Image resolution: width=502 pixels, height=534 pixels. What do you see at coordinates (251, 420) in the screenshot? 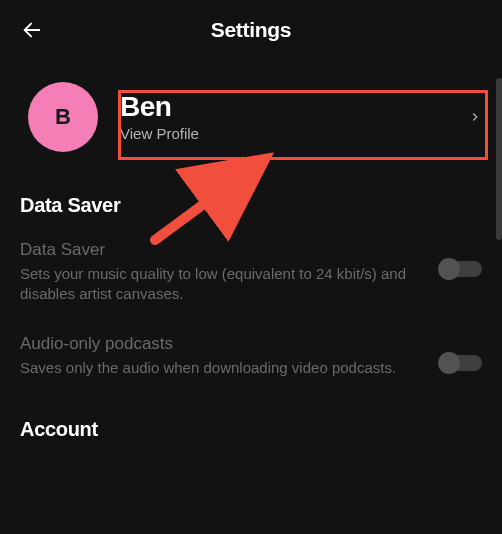
I see `section-title-account: Account` at bounding box center [251, 420].